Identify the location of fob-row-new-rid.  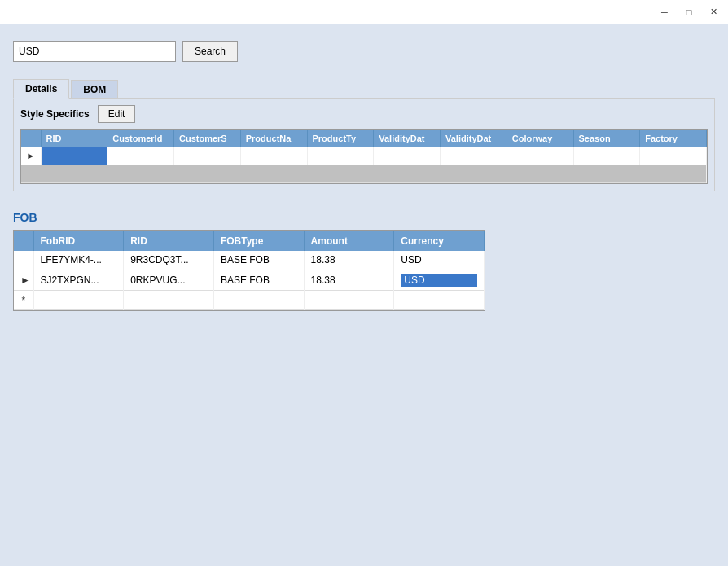
(169, 301).